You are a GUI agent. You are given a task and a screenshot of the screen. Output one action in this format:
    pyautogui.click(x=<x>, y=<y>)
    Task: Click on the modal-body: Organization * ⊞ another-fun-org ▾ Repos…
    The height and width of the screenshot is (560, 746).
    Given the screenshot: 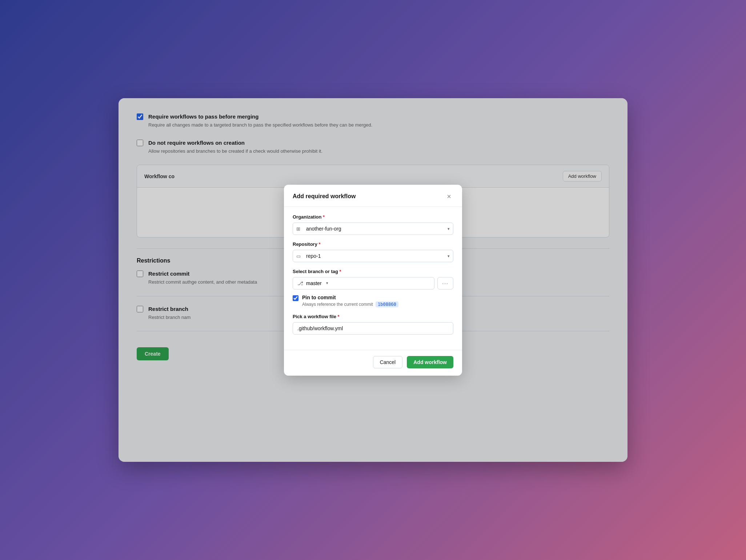 What is the action you would take?
    pyautogui.click(x=373, y=279)
    